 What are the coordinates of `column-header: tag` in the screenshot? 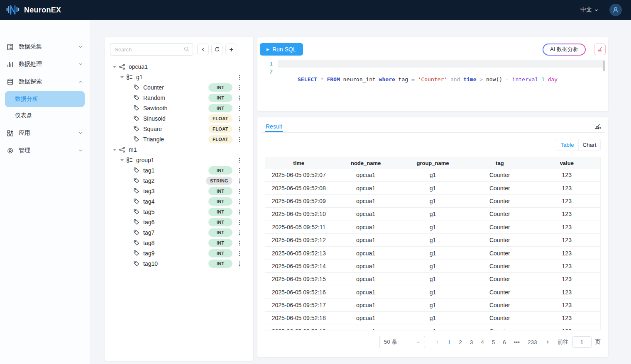 It's located at (500, 163).